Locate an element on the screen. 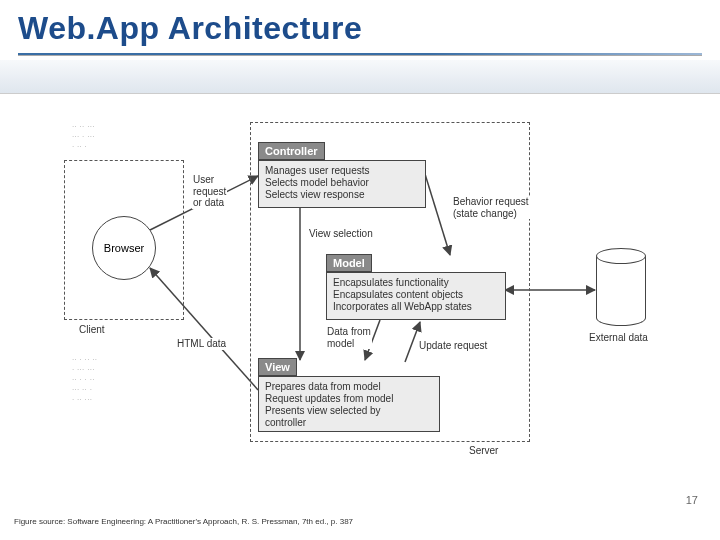 The image size is (720, 540). arrow-label-update-request: Update request is located at coordinates (453, 346).